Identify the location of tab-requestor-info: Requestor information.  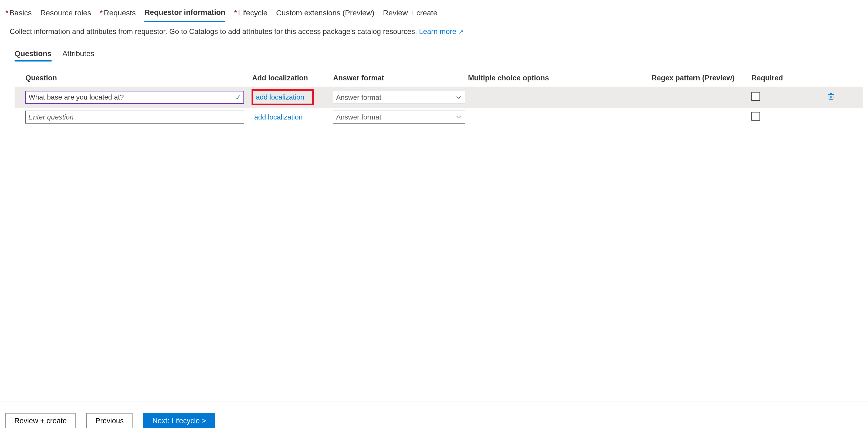
(185, 14).